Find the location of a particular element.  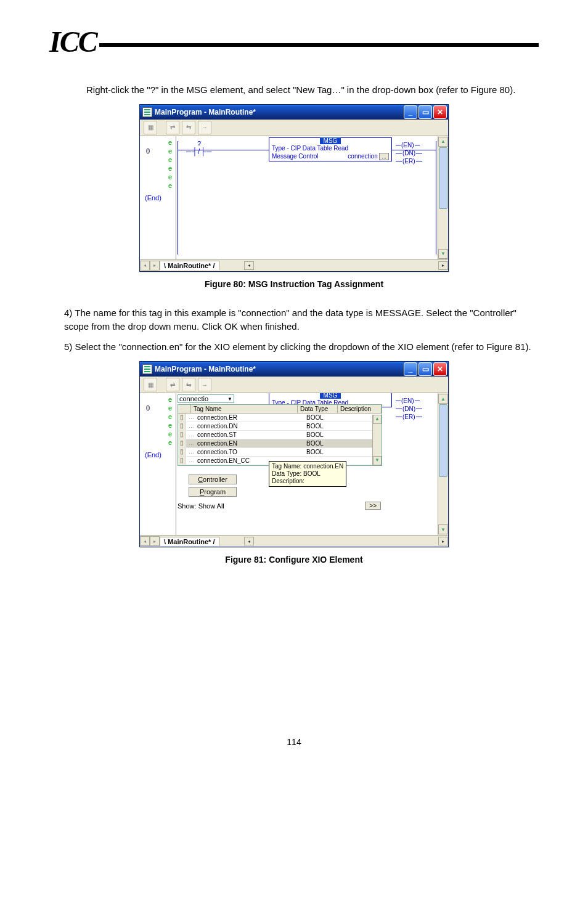

tab-prev-button: ▸ is located at coordinates (155, 266).